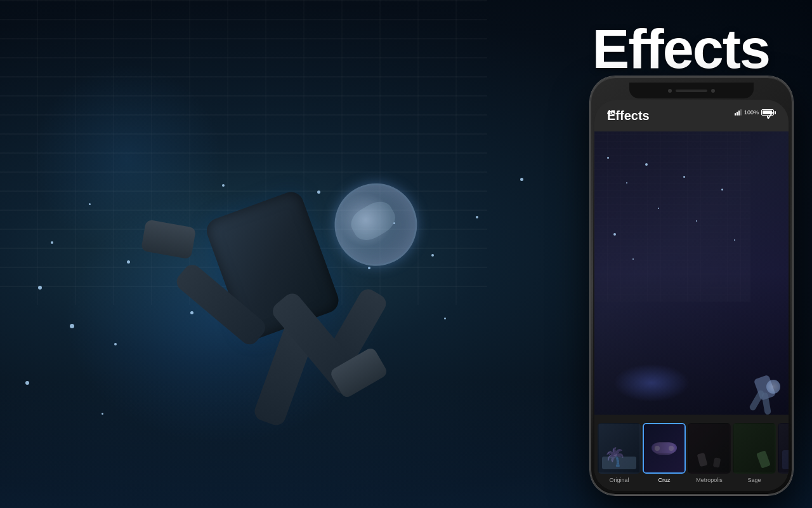 The width and height of the screenshot is (812, 508). Describe the element at coordinates (765, 402) in the screenshot. I see `mini-legs` at that location.